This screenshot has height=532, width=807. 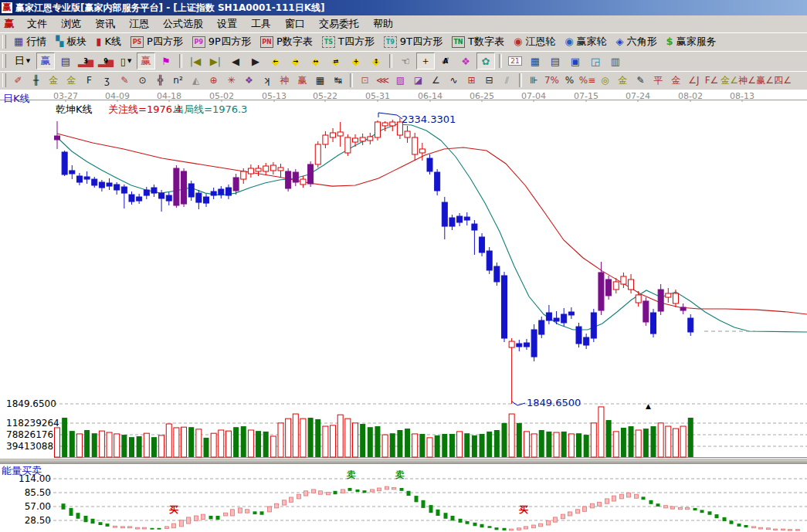 I want to click on gann-marker-icon: ❖, so click(x=466, y=61).